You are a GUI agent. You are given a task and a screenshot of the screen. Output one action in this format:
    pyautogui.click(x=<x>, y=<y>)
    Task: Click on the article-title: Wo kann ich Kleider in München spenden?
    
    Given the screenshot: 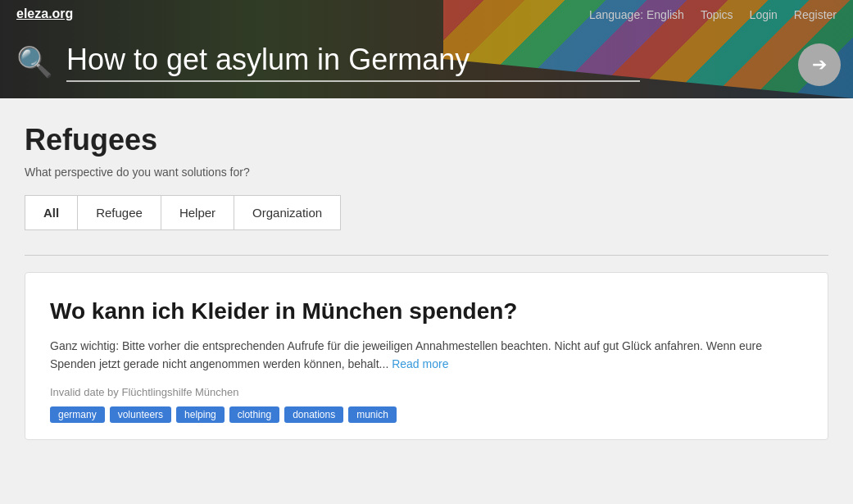 What is the action you would take?
    pyautogui.click(x=426, y=311)
    